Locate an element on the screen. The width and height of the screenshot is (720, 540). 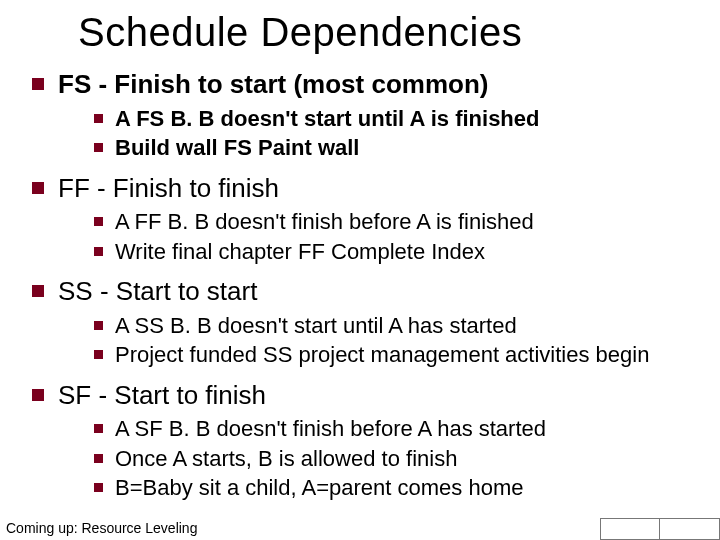
list-item: Project funded SS project management act… is located at coordinates (397, 355).